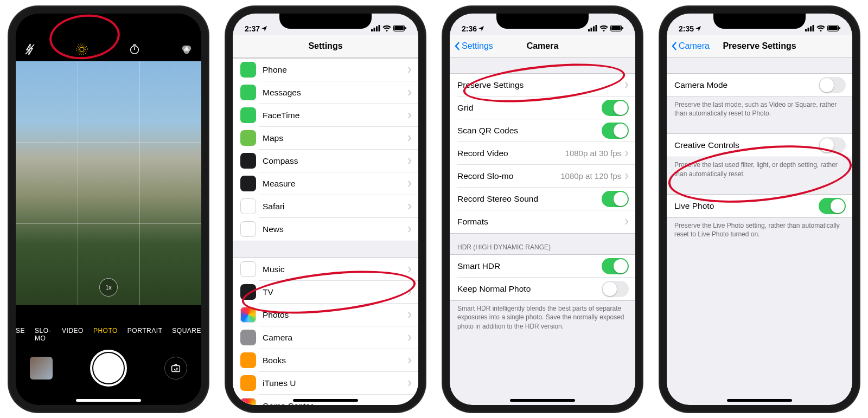 The image size is (868, 418). Describe the element at coordinates (108, 287) in the screenshot. I see `zoom-button: 1x` at that location.